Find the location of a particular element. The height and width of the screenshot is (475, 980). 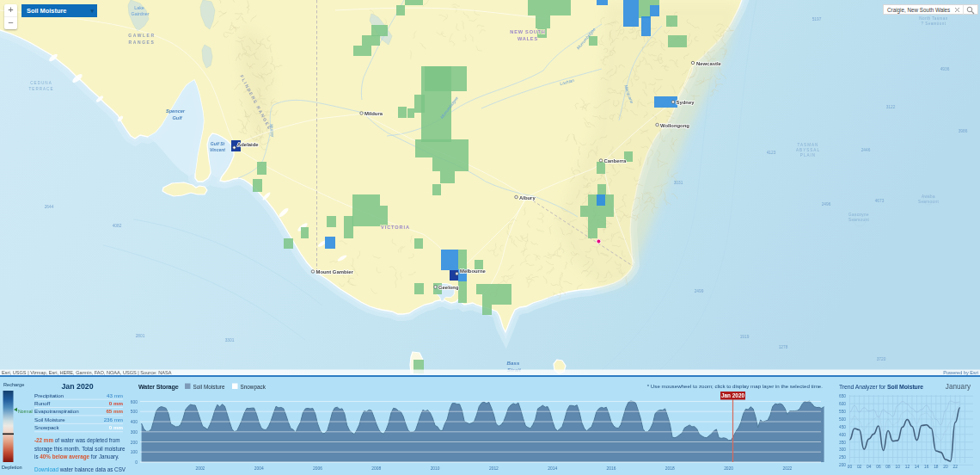

svg-text: Runoff is located at coordinates (42, 403).